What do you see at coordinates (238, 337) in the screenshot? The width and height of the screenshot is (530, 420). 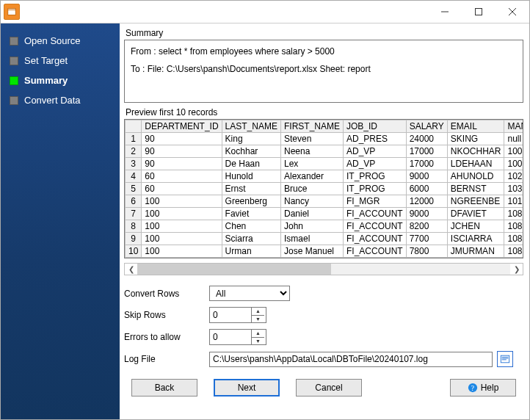 I see `errors-allow-spinner: ▲▼` at bounding box center [238, 337].